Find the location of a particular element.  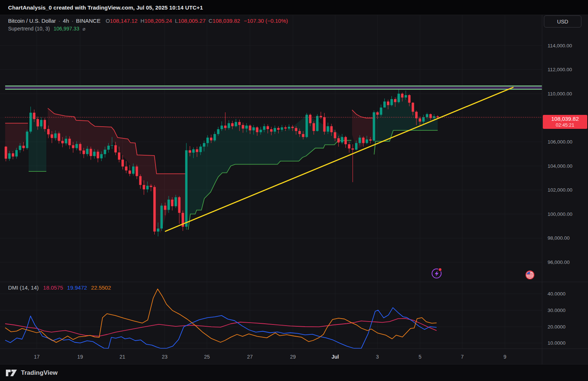

us-flag-event-icon is located at coordinates (530, 275).